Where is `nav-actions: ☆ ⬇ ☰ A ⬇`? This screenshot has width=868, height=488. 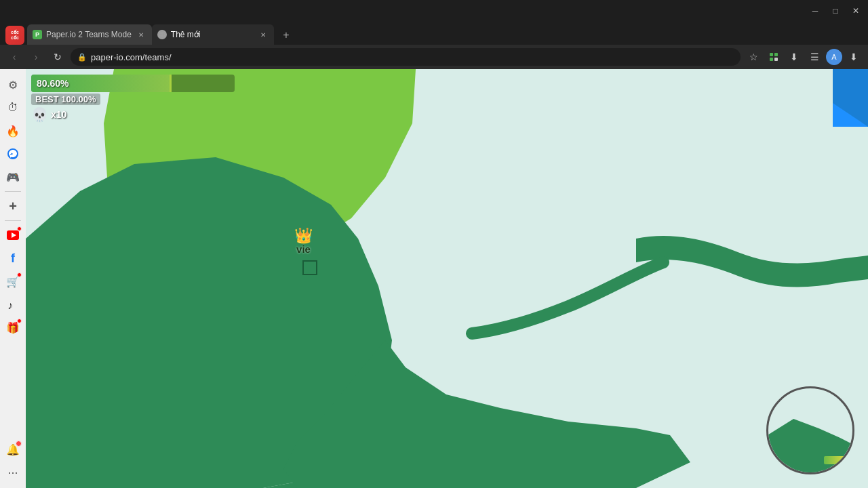 nav-actions: ☆ ⬇ ☰ A ⬇ is located at coordinates (804, 57).